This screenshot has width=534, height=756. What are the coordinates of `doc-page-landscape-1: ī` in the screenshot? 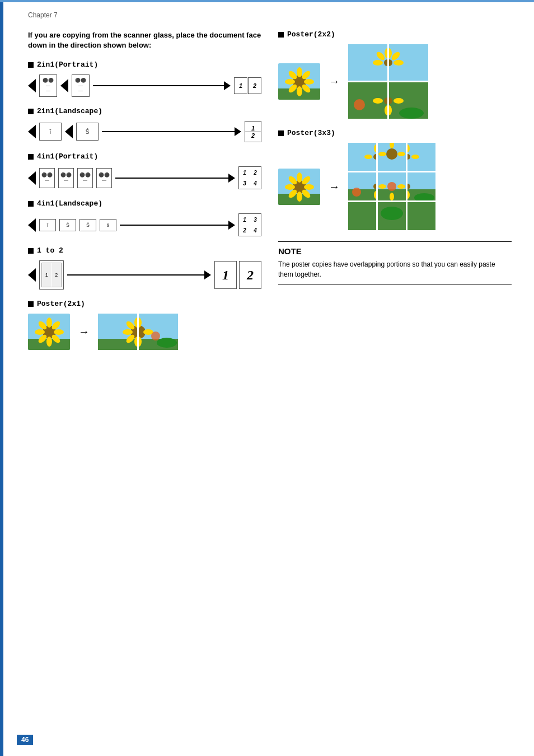 It's located at (50, 132).